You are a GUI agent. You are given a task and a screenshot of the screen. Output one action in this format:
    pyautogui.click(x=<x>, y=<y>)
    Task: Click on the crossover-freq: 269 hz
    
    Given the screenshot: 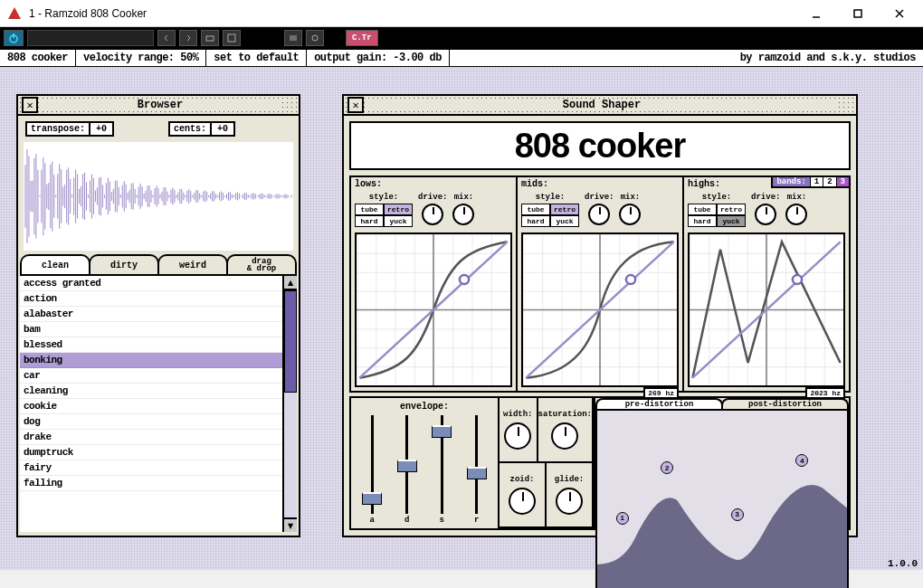 What is the action you would take?
    pyautogui.click(x=661, y=393)
    